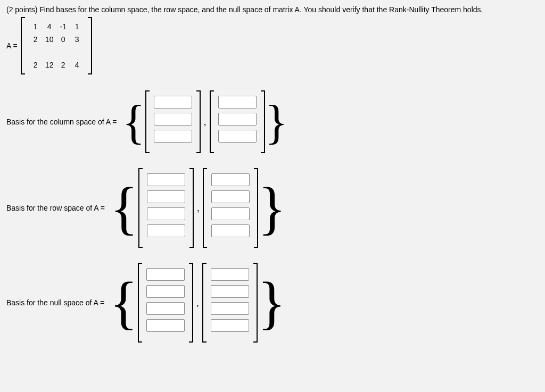 This screenshot has height=392, width=545. I want to click on question-prompt: (2 points) Find bases for the column spa…, so click(272, 10).